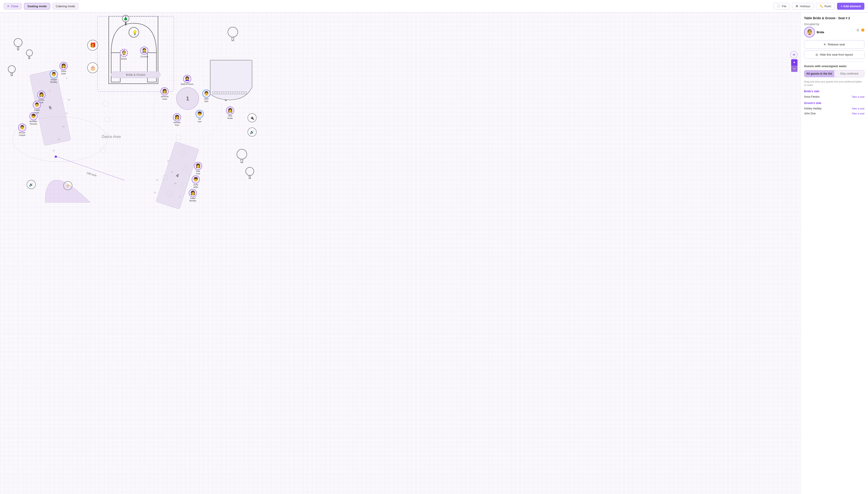 This screenshot has width=868, height=494. I want to click on seating-mode-button: Seating mode, so click(37, 6).